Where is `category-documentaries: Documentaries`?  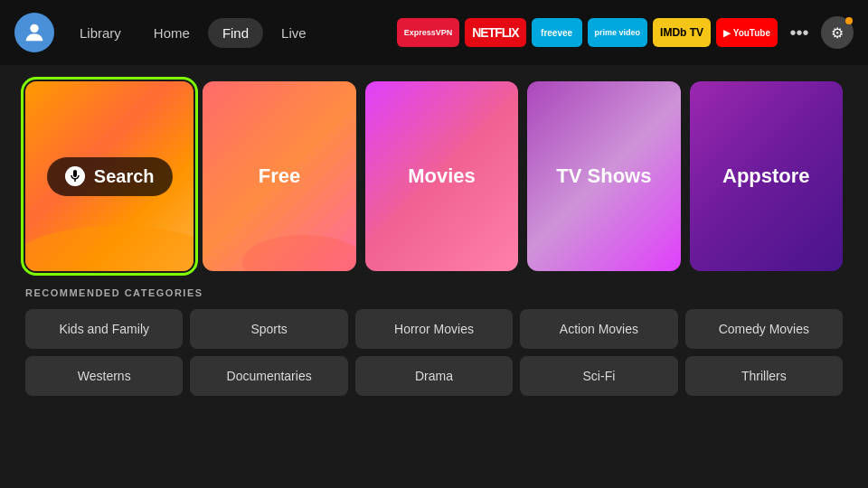
category-documentaries: Documentaries is located at coordinates (269, 376).